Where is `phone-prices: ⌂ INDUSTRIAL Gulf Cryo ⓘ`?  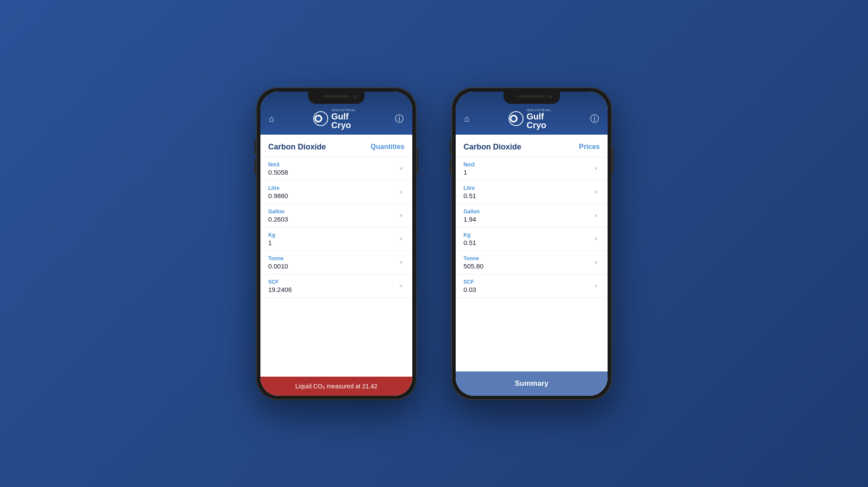
phone-prices: ⌂ INDUSTRIAL Gulf Cryo ⓘ is located at coordinates (532, 244).